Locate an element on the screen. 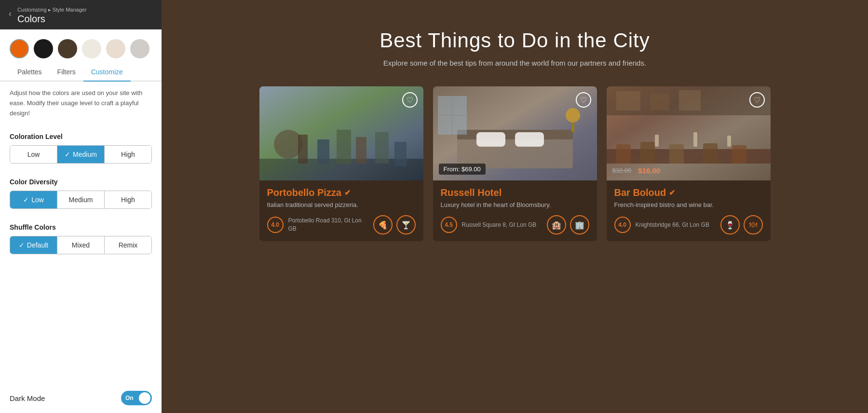  card-bar-boloud-desc: French-inspired bistro and wine bar. is located at coordinates (689, 205).